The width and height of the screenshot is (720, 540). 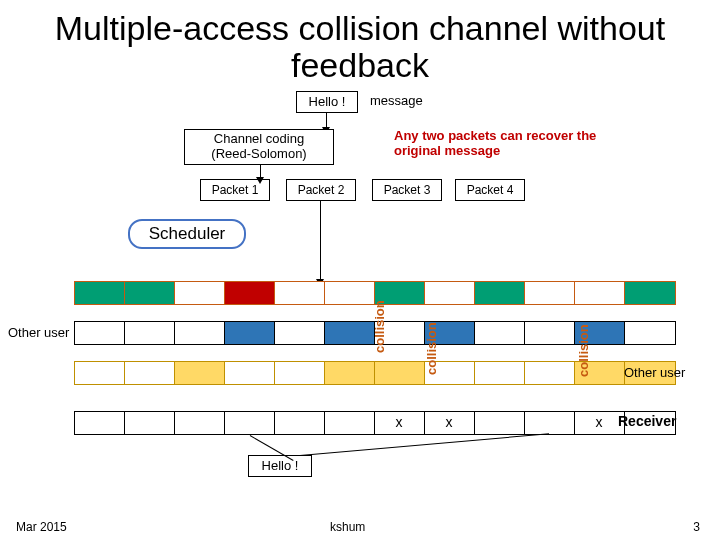 I want to click on footer-page-number: 3, so click(x=696, y=527).